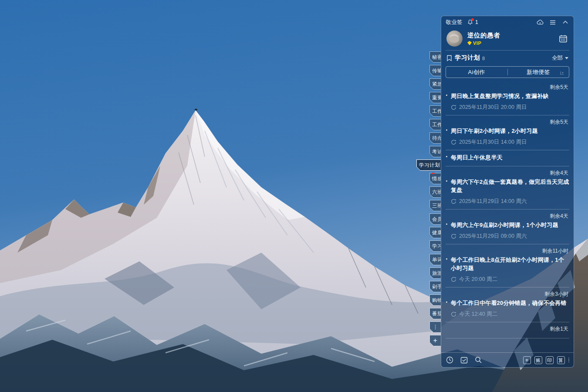 Image resolution: width=588 pixels, height=392 pixels. I want to click on vip-badge: VIP, so click(483, 43).